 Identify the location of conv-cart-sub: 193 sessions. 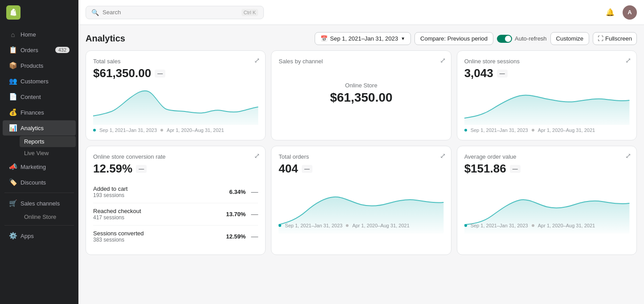
(111, 195).